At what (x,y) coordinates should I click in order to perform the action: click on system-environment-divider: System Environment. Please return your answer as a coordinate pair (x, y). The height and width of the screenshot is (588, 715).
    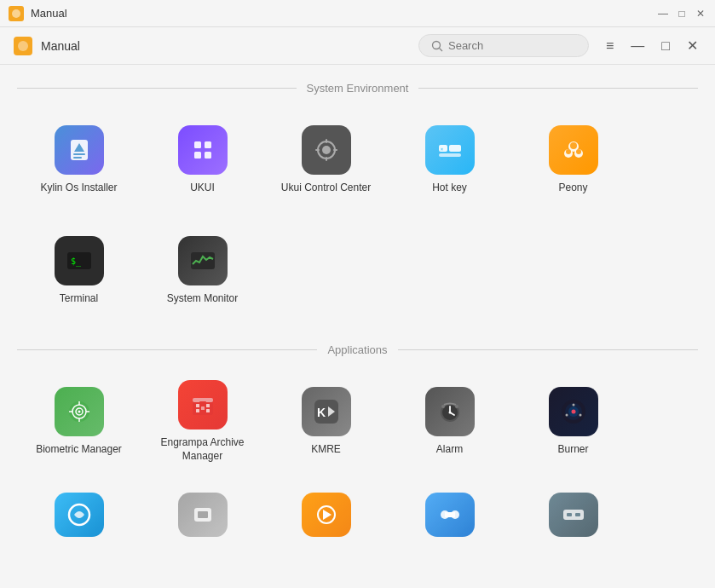
    Looking at the image, I should click on (358, 89).